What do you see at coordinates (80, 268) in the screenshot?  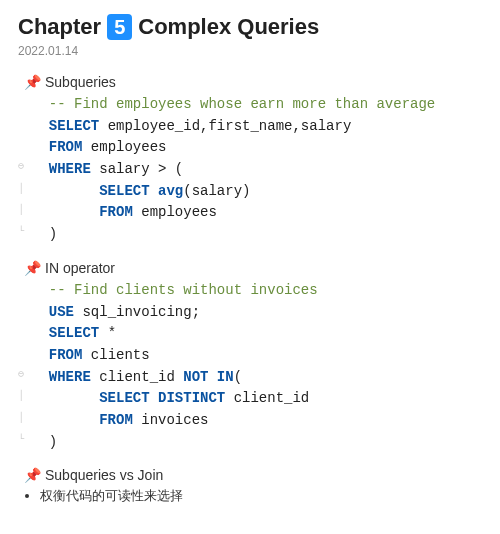 I see `section-title: IN operator` at bounding box center [80, 268].